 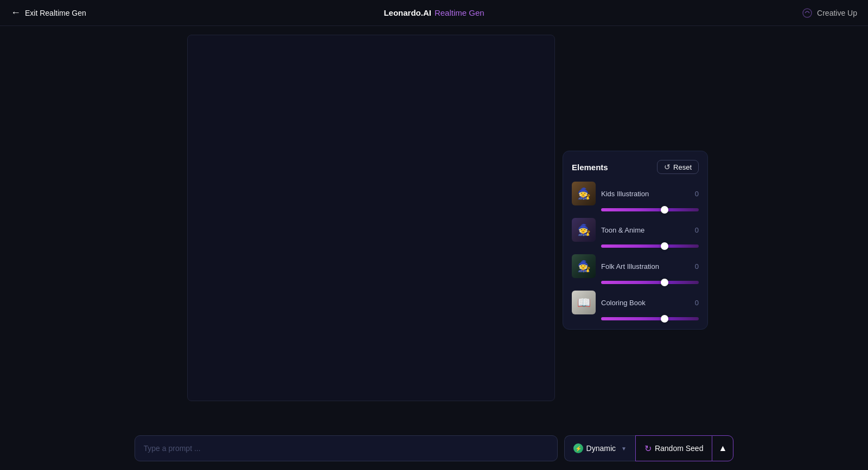 I want to click on slider-container-coloring, so click(x=650, y=319).